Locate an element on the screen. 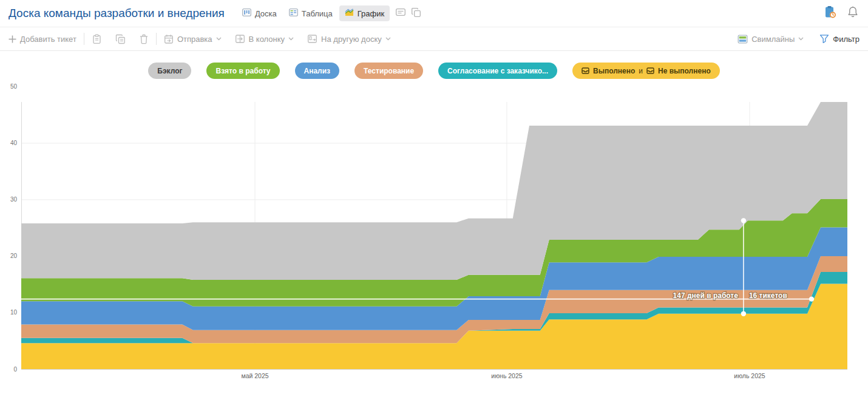 The width and height of the screenshot is (868, 397). svg-text: июнь 2025 is located at coordinates (506, 376).